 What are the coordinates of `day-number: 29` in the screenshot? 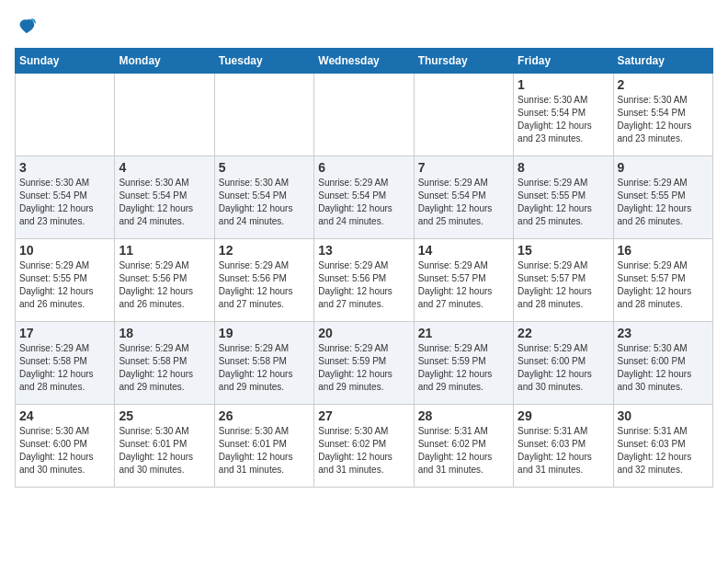 It's located at (563, 416).